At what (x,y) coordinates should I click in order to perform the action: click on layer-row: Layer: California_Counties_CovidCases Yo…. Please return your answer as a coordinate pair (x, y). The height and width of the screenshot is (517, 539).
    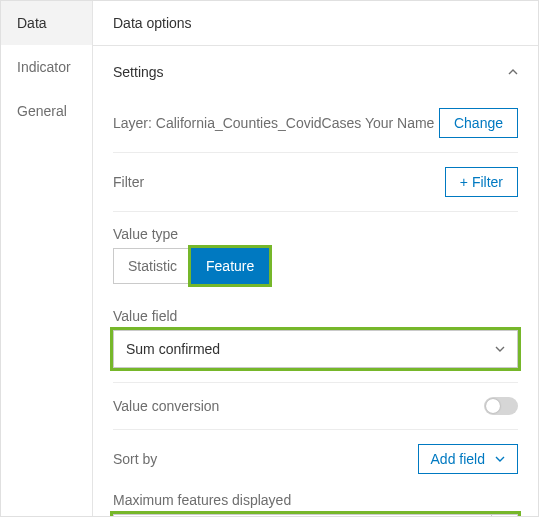
    Looking at the image, I should click on (316, 123).